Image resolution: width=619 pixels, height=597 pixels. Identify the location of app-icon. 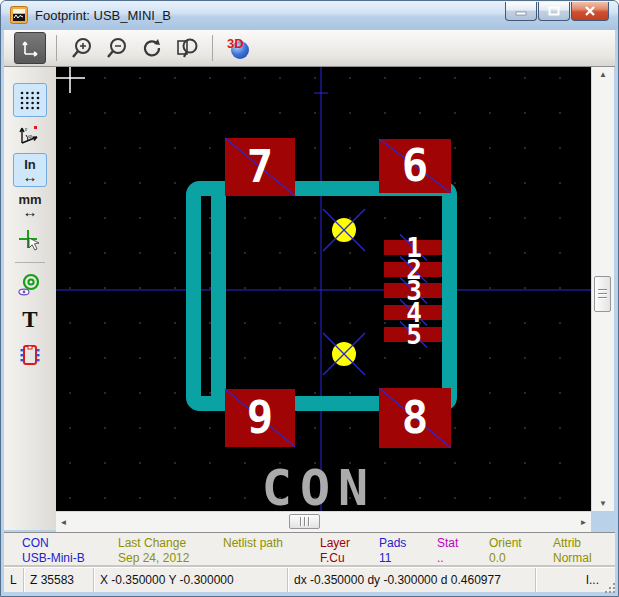
(19, 15).